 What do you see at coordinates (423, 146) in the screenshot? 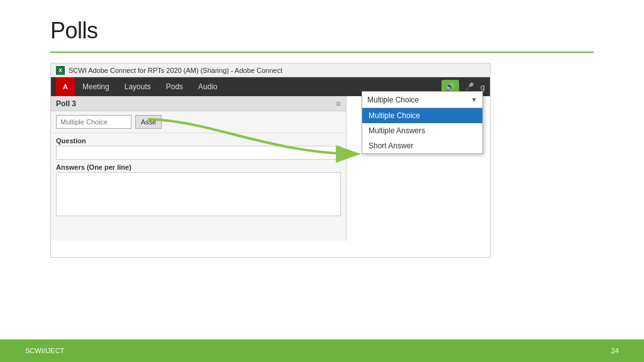
I see `dropdown-item-short-answer: Short Answer` at bounding box center [423, 146].